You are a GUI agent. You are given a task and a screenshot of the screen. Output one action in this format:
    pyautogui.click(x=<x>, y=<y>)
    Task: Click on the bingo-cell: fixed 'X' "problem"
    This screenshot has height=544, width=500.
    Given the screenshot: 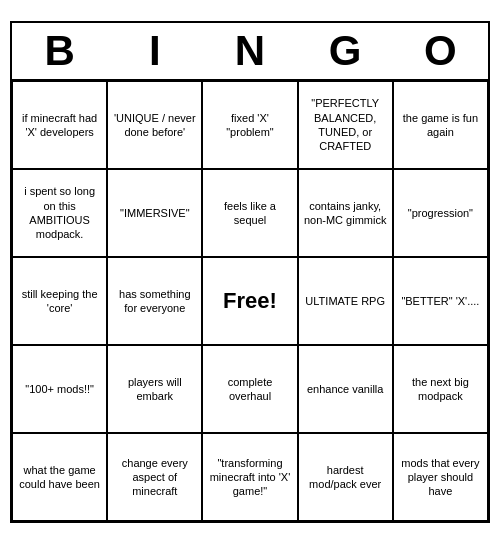 What is the action you would take?
    pyautogui.click(x=250, y=125)
    